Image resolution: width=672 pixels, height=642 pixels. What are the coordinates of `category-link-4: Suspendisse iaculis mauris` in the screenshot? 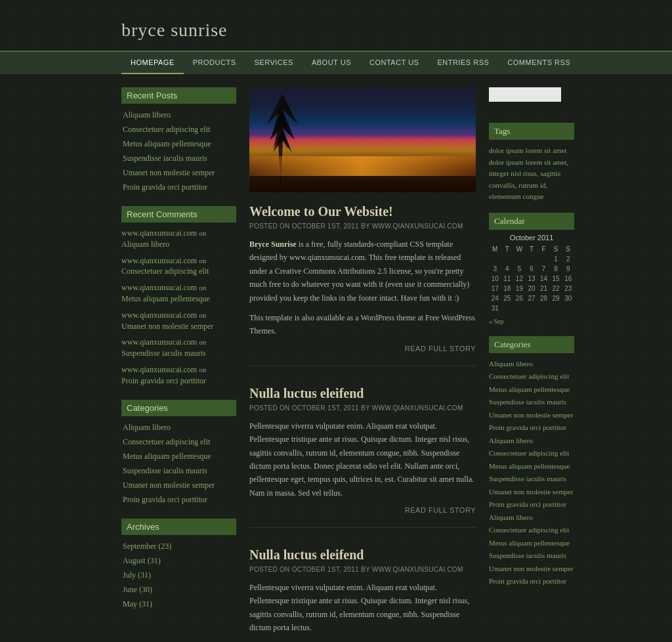 It's located at (165, 471).